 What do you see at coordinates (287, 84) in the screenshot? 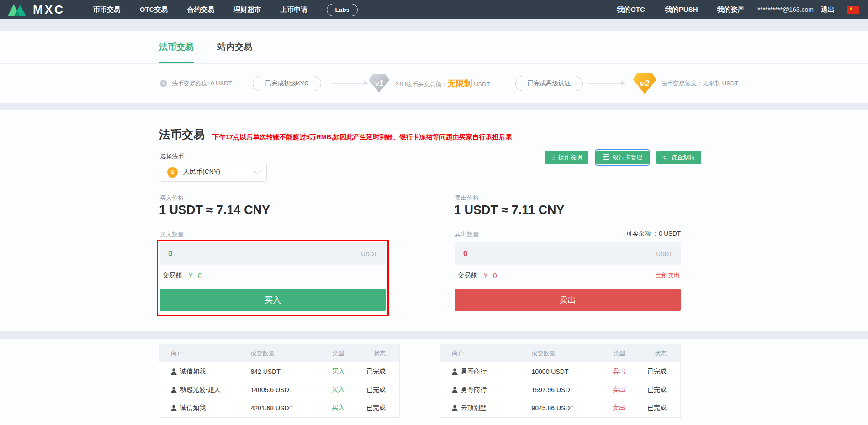
I see `kyc-level1-pill: 已完成初级KYC` at bounding box center [287, 84].